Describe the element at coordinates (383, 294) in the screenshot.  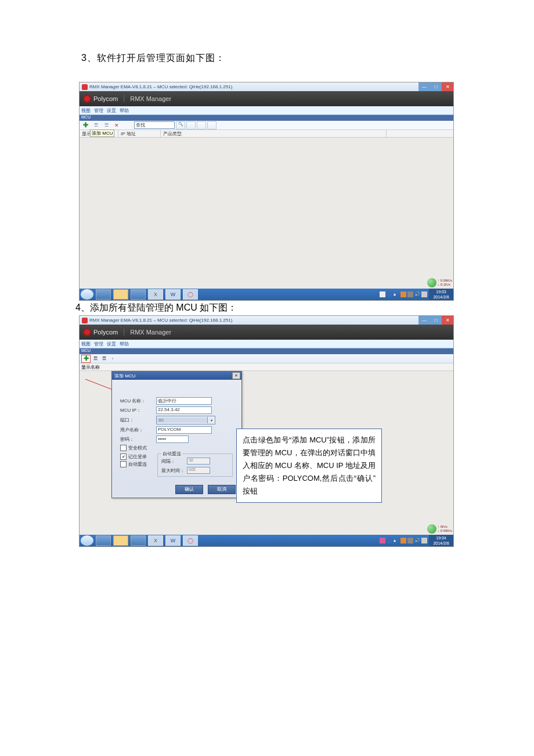
I see `tray-flag-icon` at that location.